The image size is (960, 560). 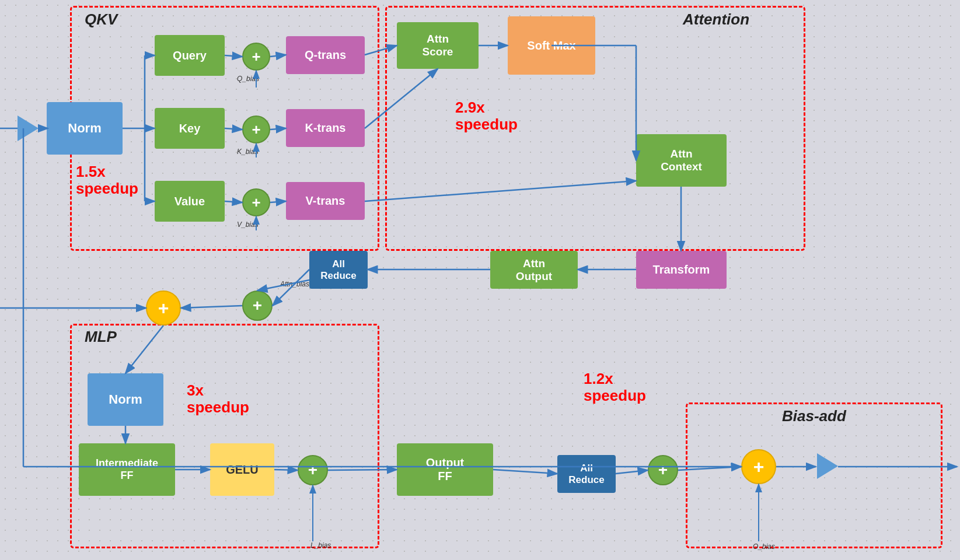 I want to click on bias-add-label: Bias-add, so click(x=814, y=416).